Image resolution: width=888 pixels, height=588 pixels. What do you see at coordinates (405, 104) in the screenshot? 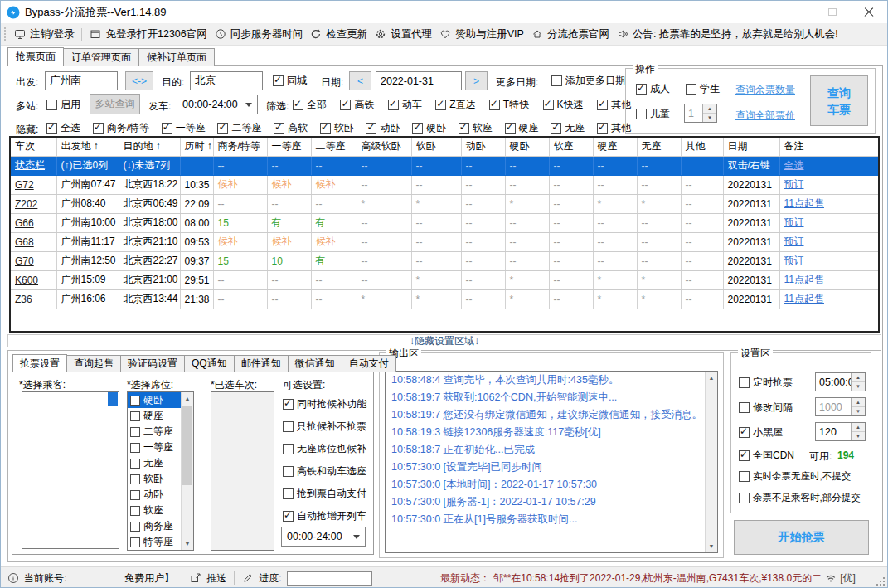
I see `filter-dongche-checkbox: 动车` at bounding box center [405, 104].